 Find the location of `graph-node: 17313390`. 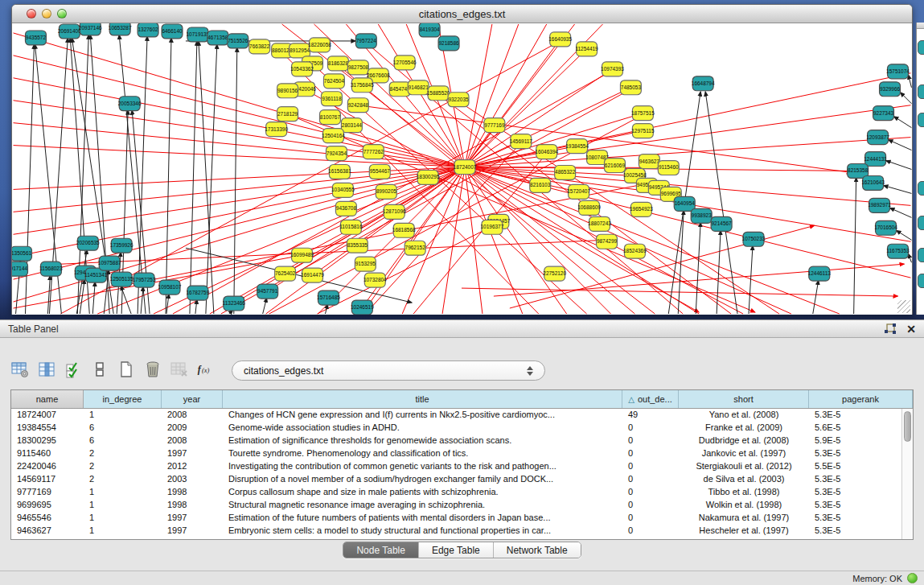

graph-node: 17313390 is located at coordinates (277, 130).